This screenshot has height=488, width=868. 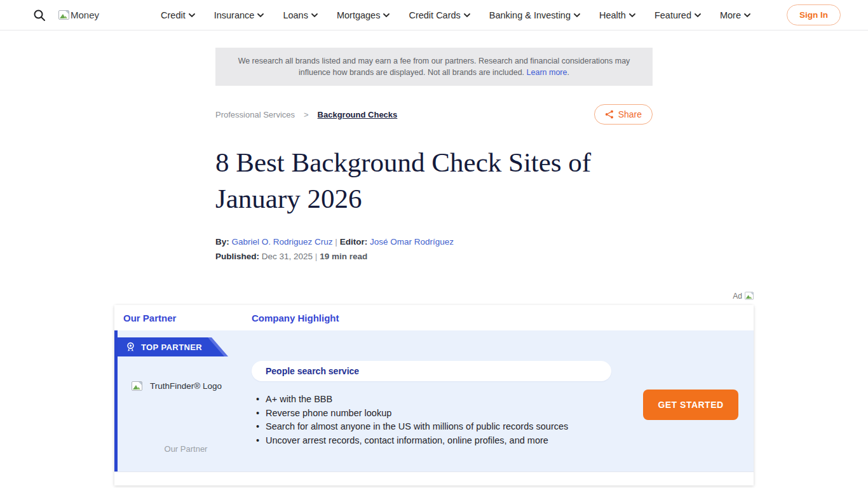 I want to click on partner-caption: Our Partner, so click(x=186, y=449).